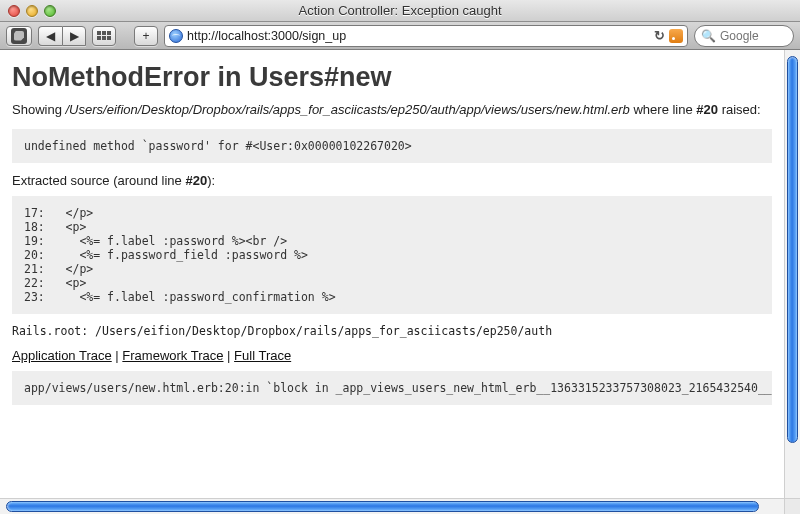 This screenshot has width=800, height=514. Describe the element at coordinates (392, 146) in the screenshot. I see `error-message-block: undefined method `password' for #<User:0…` at that location.